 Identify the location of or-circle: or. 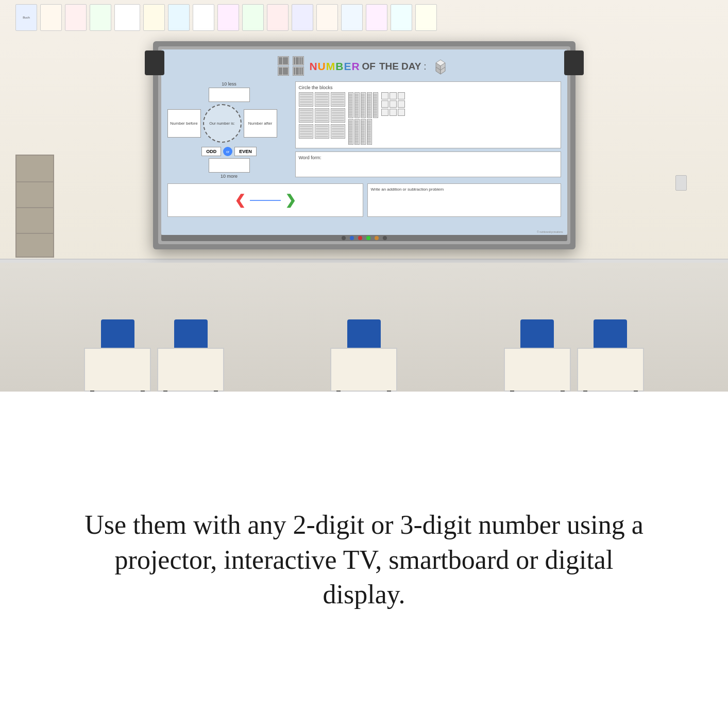
(228, 151).